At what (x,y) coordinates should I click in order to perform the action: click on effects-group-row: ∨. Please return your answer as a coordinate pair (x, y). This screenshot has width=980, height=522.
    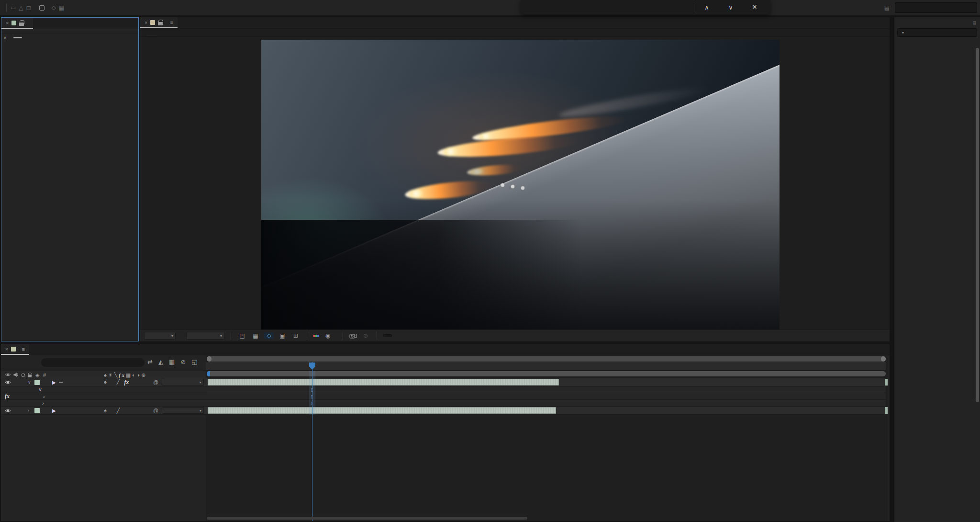
    Looking at the image, I should click on (103, 390).